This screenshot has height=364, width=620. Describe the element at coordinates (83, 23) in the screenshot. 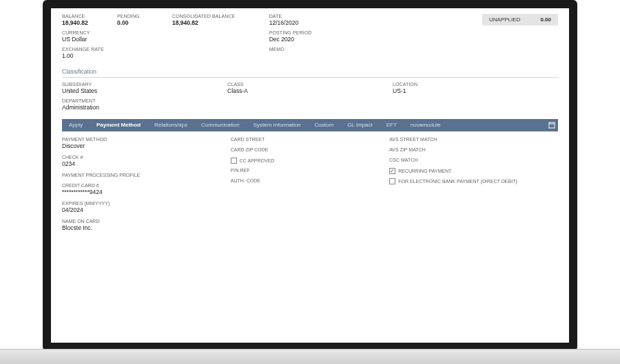

I see `balance-value: 18,940.82` at that location.